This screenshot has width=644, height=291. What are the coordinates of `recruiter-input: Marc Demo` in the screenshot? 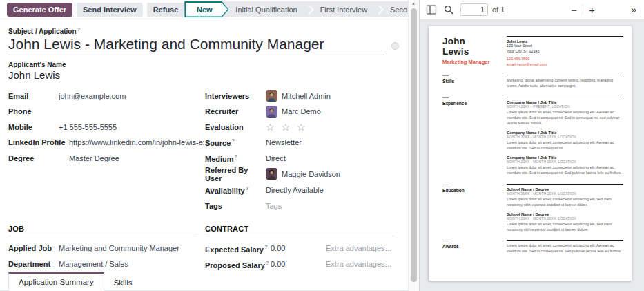 It's located at (293, 112).